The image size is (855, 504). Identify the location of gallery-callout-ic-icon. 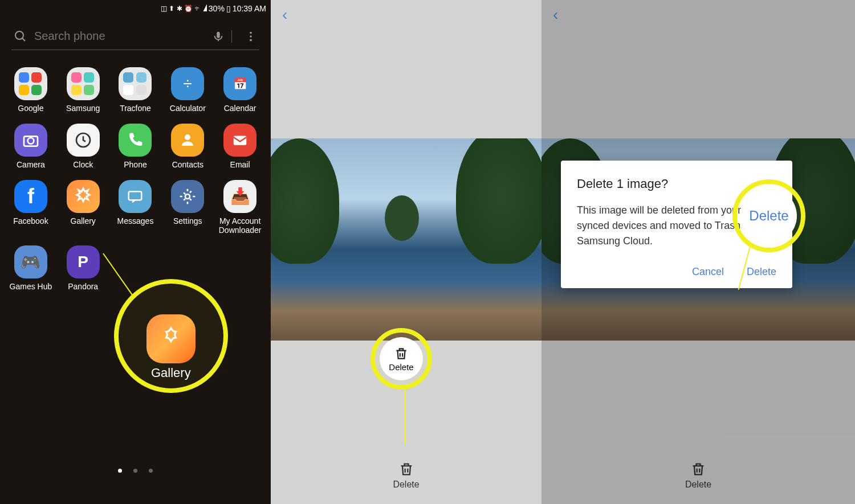
(171, 339).